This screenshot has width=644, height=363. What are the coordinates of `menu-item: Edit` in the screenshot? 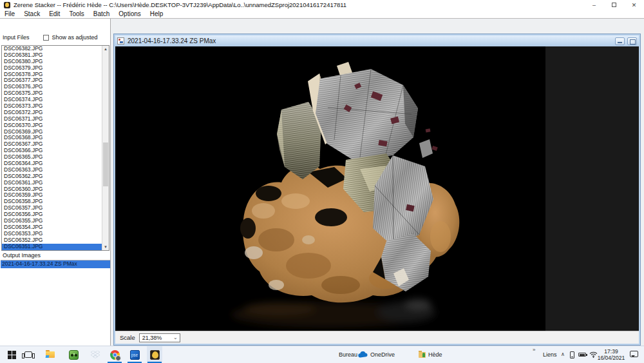 It's located at (54, 14).